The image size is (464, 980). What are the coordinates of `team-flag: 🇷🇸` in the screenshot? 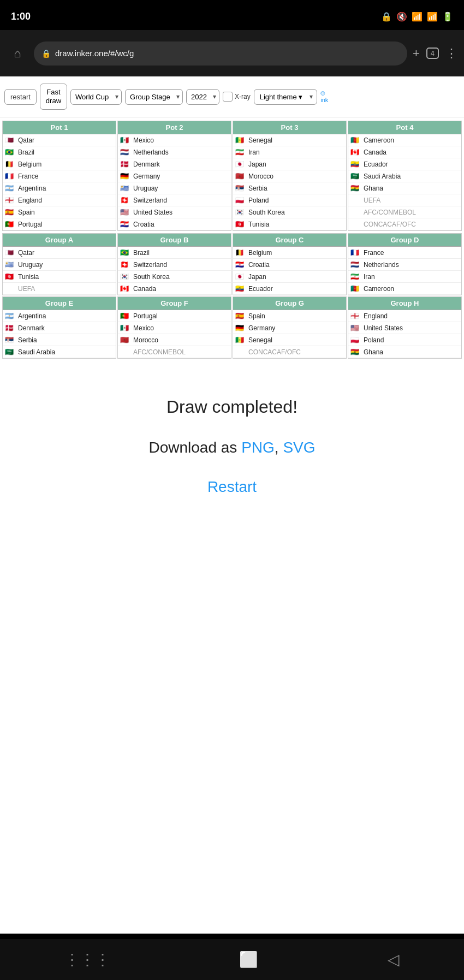 It's located at (10, 340).